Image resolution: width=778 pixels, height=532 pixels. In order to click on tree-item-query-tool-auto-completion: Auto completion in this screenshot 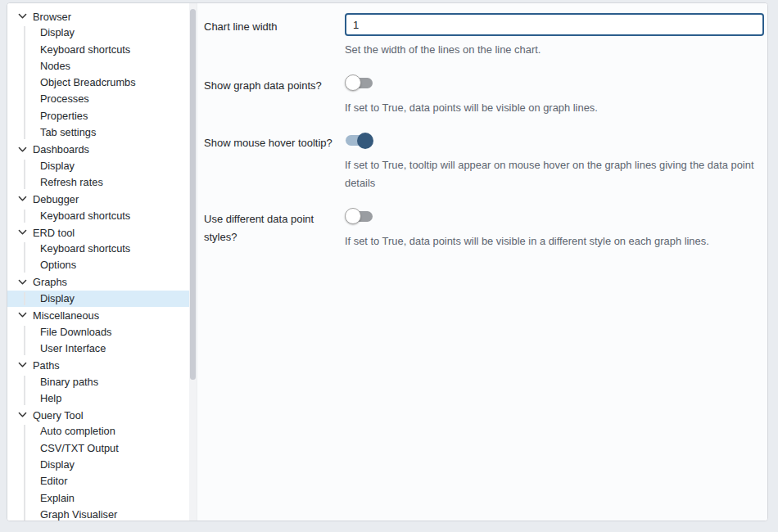, I will do `click(102, 431)`.